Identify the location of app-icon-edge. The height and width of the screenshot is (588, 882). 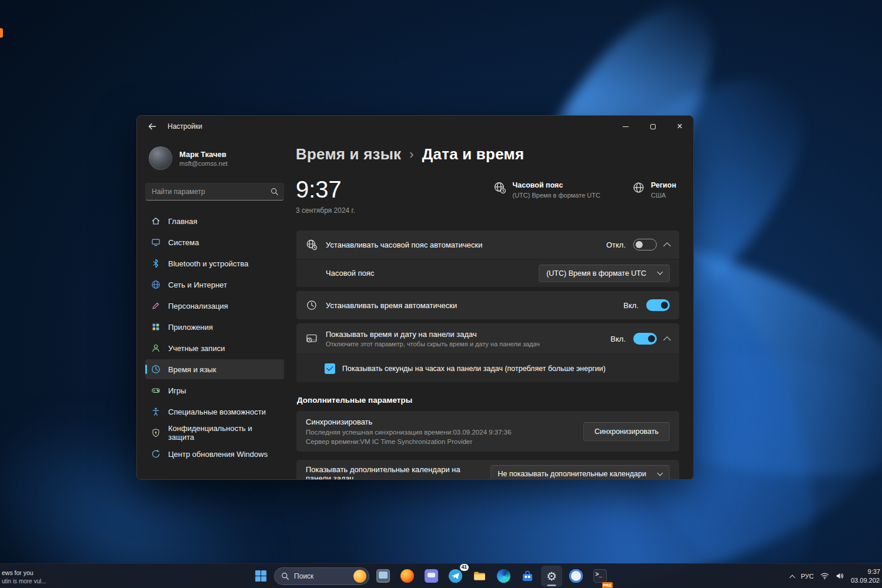
(503, 576).